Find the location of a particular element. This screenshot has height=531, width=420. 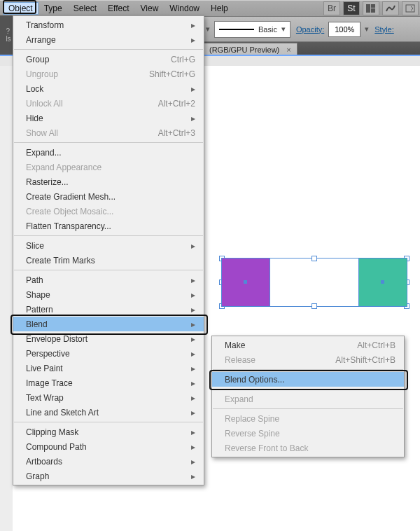

object-menu-item-create-trim-marks: Create Trim Marks is located at coordinates (108, 261).